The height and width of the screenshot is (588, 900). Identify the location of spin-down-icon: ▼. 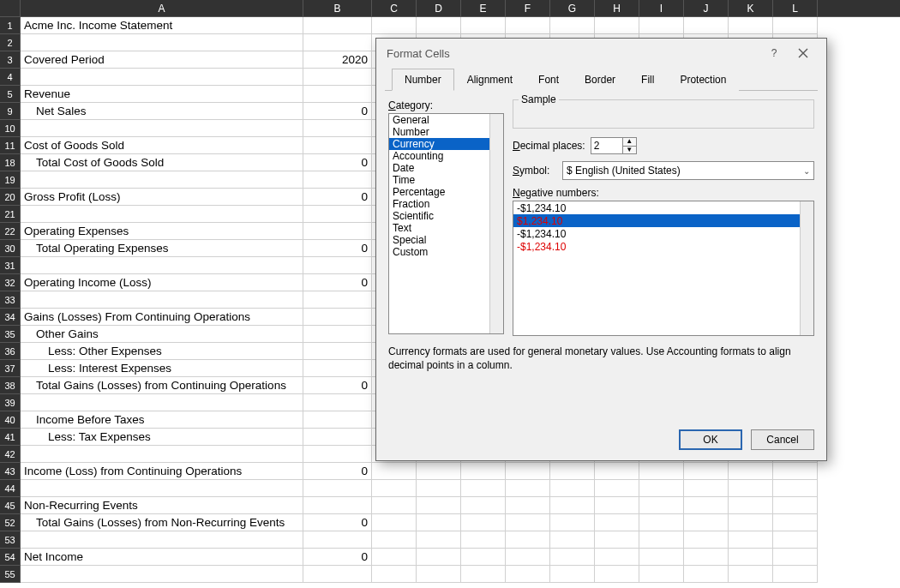
(629, 151).